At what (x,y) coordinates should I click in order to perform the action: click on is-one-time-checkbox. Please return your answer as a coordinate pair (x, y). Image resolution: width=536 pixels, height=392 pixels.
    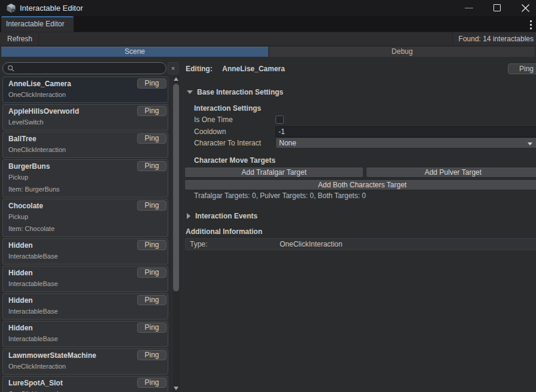
    Looking at the image, I should click on (280, 120).